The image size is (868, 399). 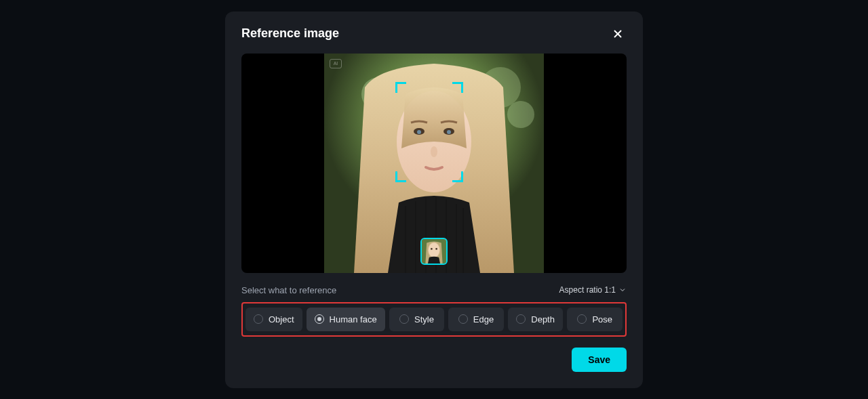 What do you see at coordinates (281, 320) in the screenshot?
I see `option-label: Object` at bounding box center [281, 320].